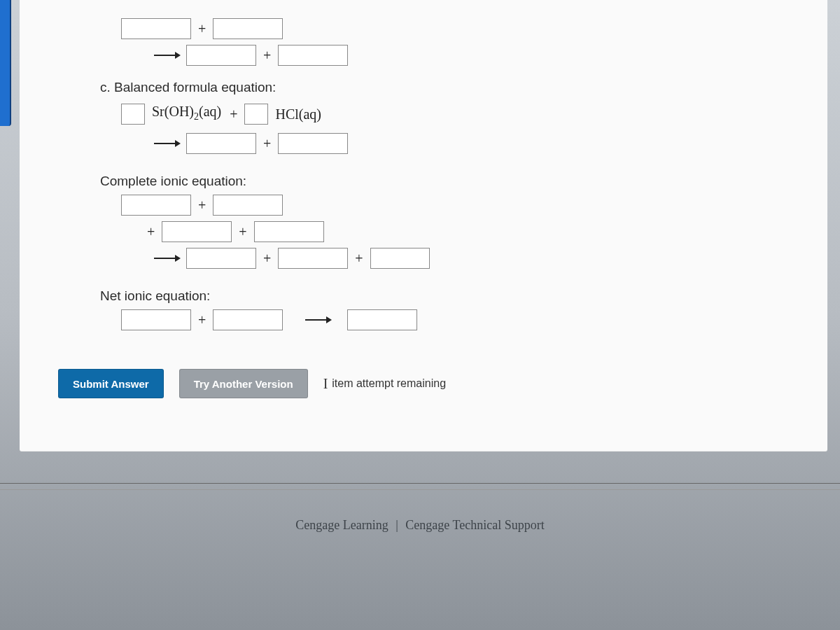 The height and width of the screenshot is (630, 840). Describe the element at coordinates (111, 384) in the screenshot. I see `submit-button: Submit Answer` at that location.